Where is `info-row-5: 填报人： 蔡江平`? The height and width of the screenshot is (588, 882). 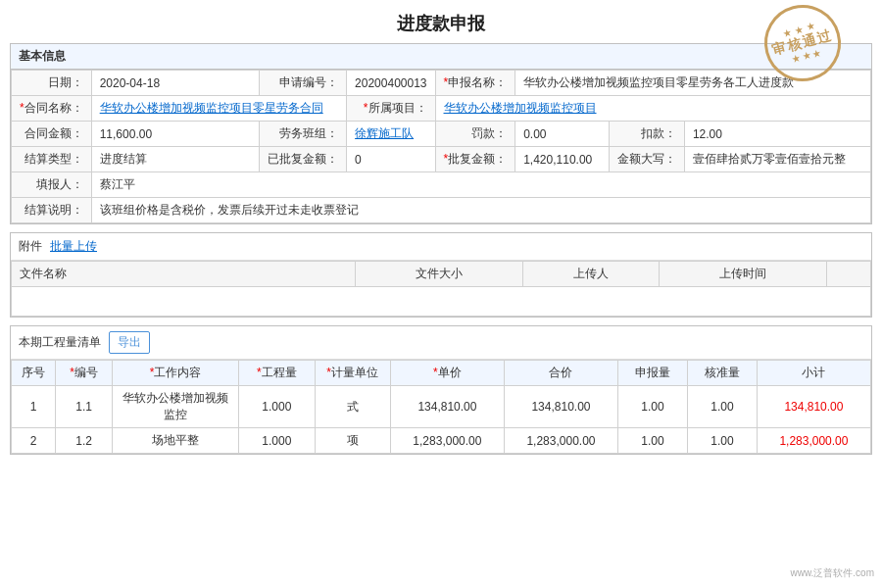 info-row-5: 填报人： 蔡江平 is located at coordinates (441, 185).